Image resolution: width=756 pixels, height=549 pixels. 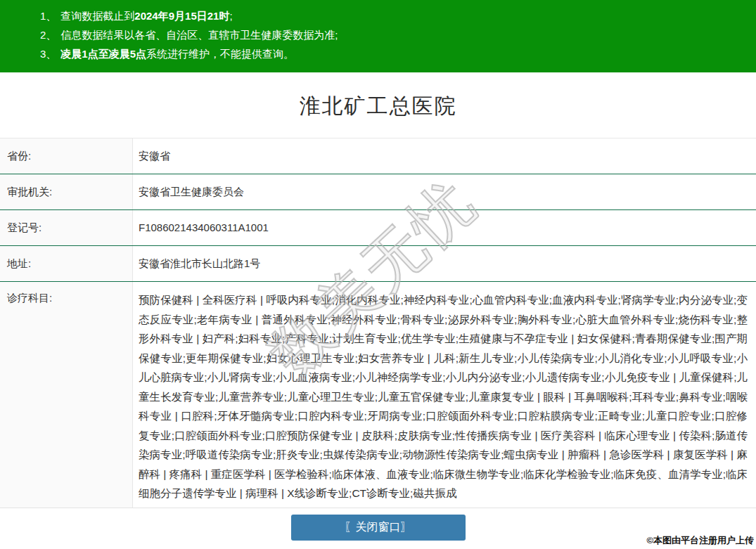 What do you see at coordinates (199, 35) in the screenshot?
I see `notice-text: 信息数据结果以各省、自治区、直辖市卫生健康委数据为准;` at bounding box center [199, 35].